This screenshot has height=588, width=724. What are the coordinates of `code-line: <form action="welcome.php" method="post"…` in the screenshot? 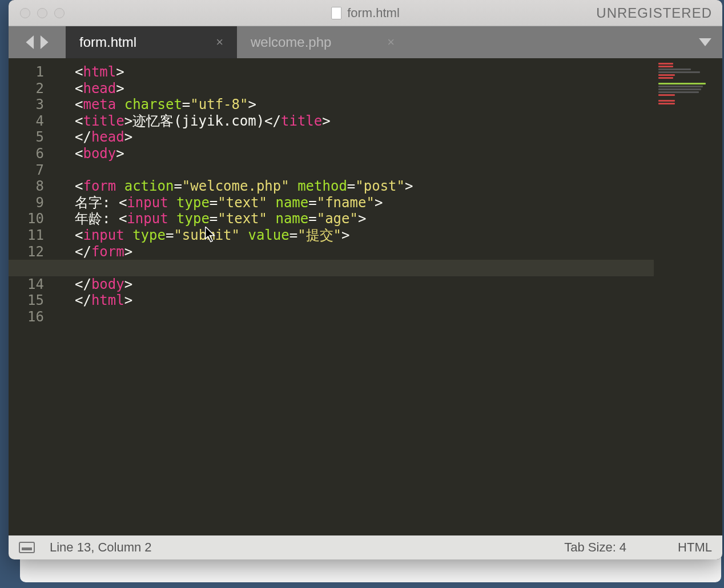 It's located at (364, 186).